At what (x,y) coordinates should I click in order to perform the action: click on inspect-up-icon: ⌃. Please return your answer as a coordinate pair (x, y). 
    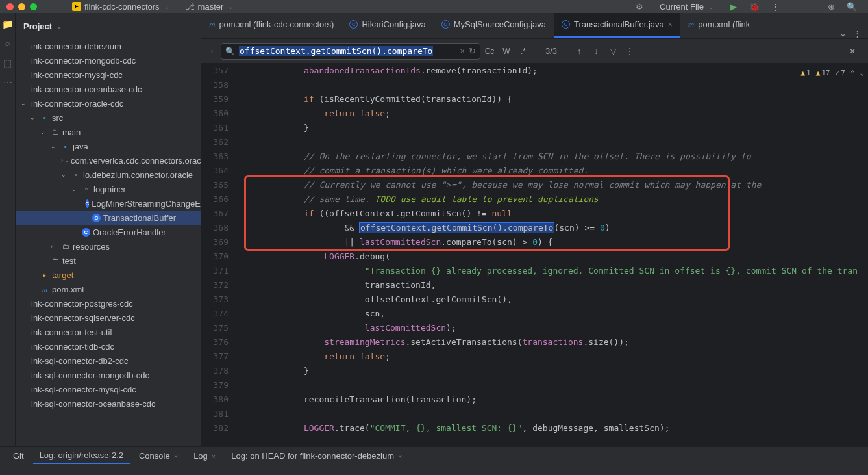
    Looking at the image, I should click on (853, 73).